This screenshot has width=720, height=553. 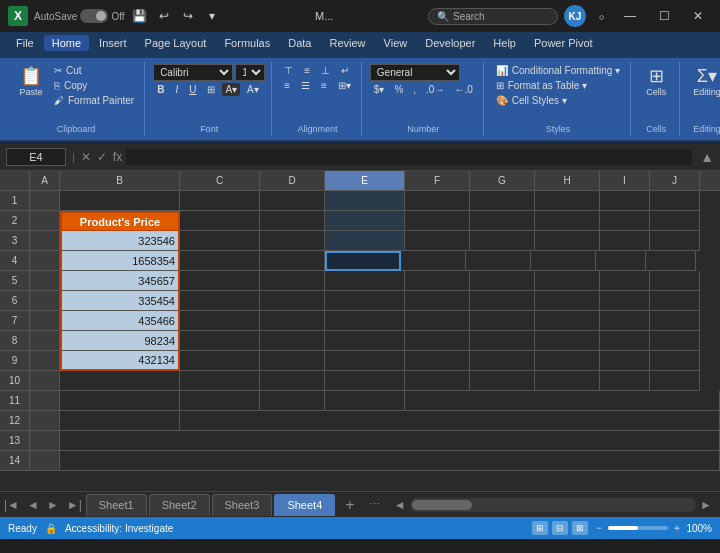 I want to click on cell-c10, so click(x=220, y=381).